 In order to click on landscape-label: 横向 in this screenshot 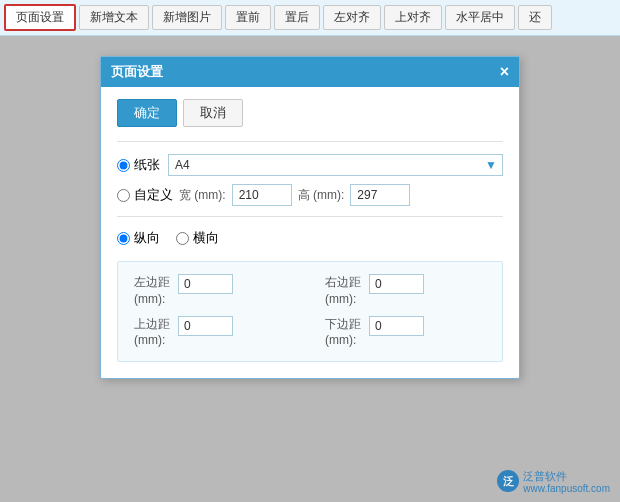, I will do `click(206, 238)`.